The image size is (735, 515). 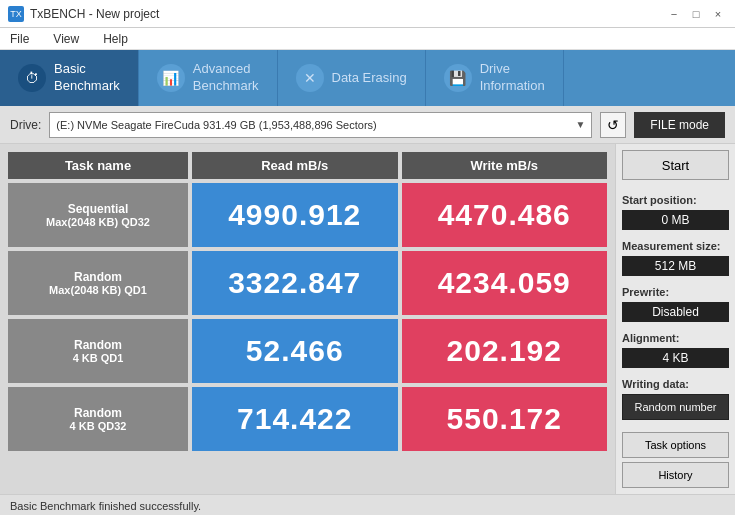 I want to click on status-text: Basic Benchmark finished successfully., so click(x=106, y=506).